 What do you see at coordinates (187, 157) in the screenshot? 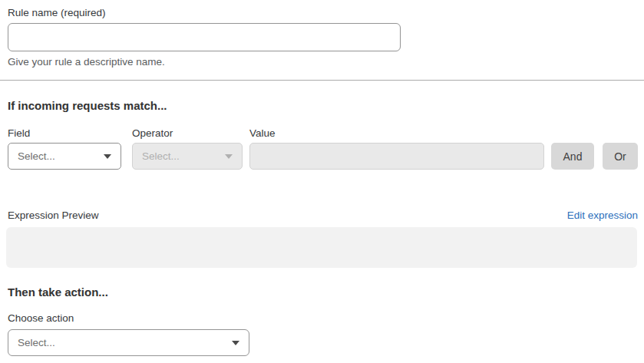
I see `operator-select: Select...` at bounding box center [187, 157].